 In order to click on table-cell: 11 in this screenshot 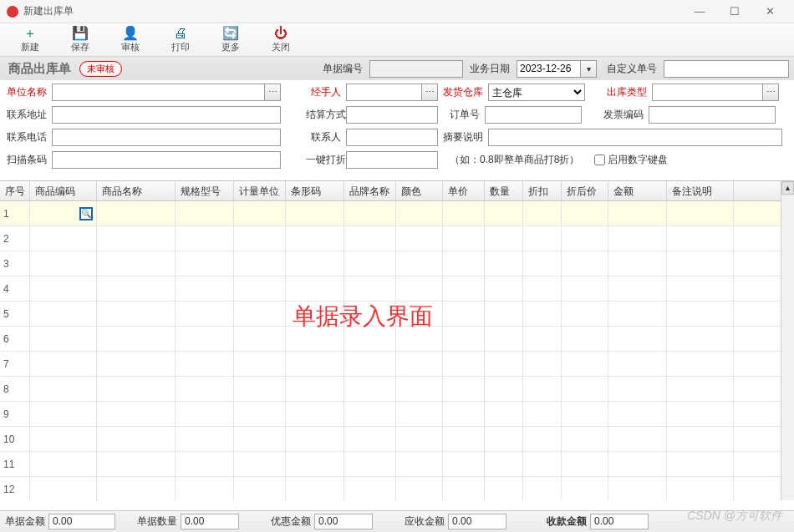, I will do `click(15, 464)`.